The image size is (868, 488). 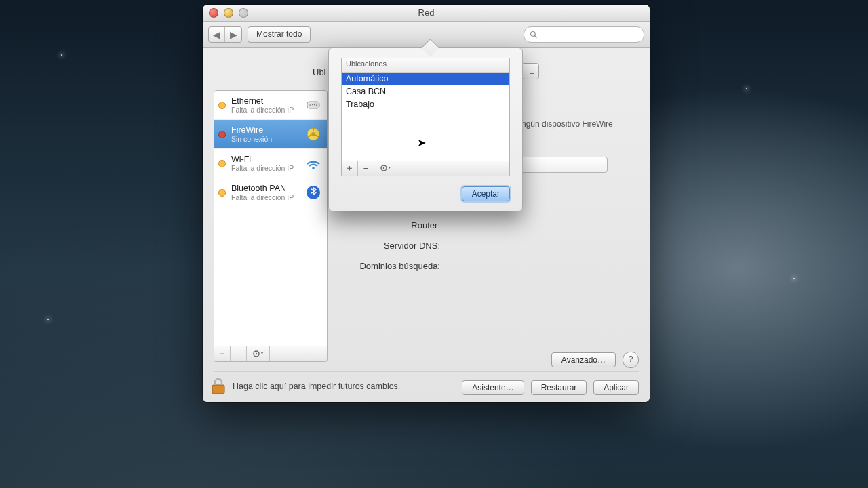 I want to click on firewire-icon, so click(x=313, y=134).